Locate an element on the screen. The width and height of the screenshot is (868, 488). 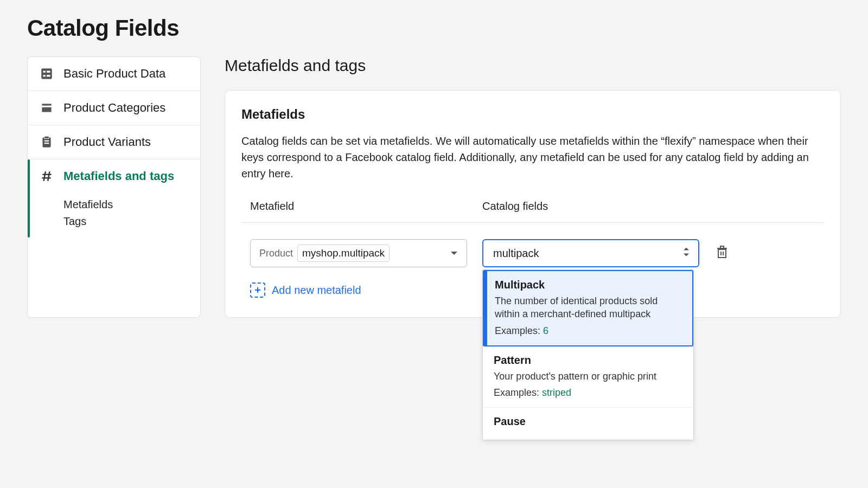
dropdown-item-desc: The number of identical products sold wi… is located at coordinates (588, 308).